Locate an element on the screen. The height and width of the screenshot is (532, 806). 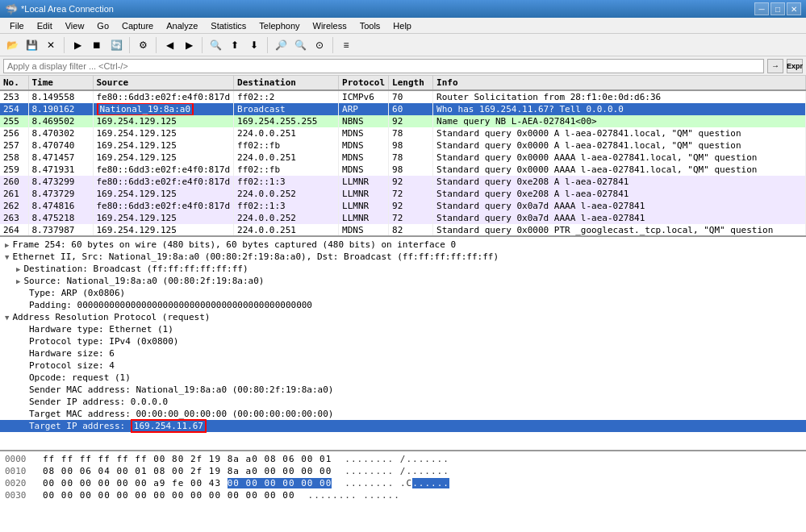
toolbar-options: ⚙ is located at coordinates (143, 45).